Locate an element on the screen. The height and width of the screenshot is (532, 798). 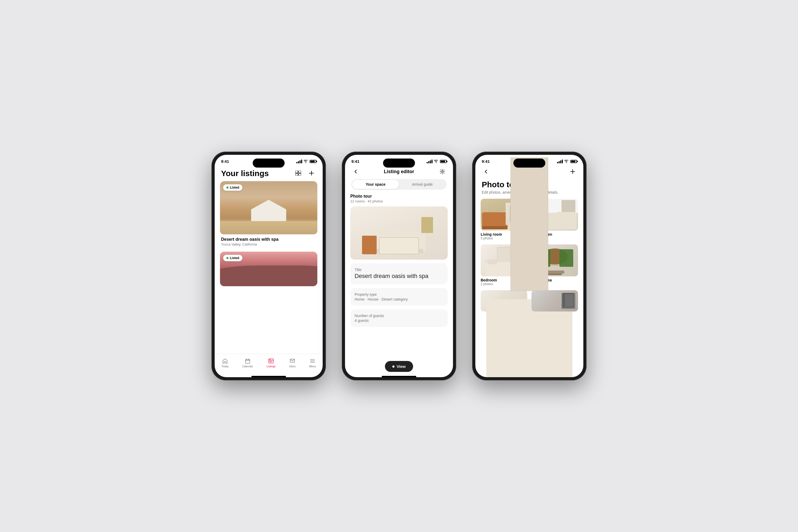
property-type-label: Property type is located at coordinates (399, 294).